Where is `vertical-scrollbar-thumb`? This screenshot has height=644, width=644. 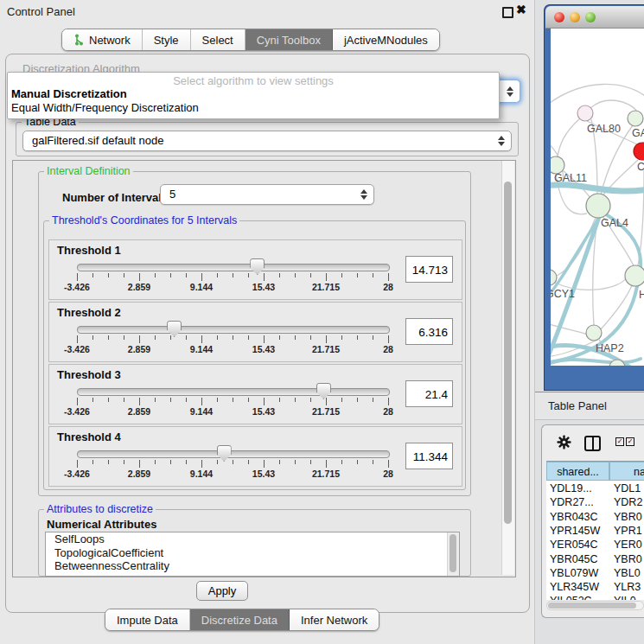
vertical-scrollbar-thumb is located at coordinates (508, 353).